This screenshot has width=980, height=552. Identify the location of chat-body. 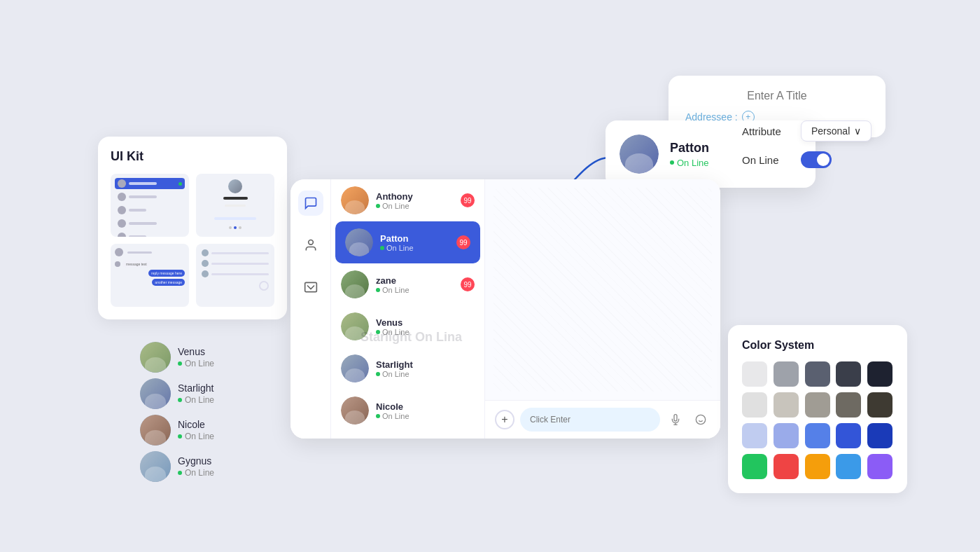
(603, 290).